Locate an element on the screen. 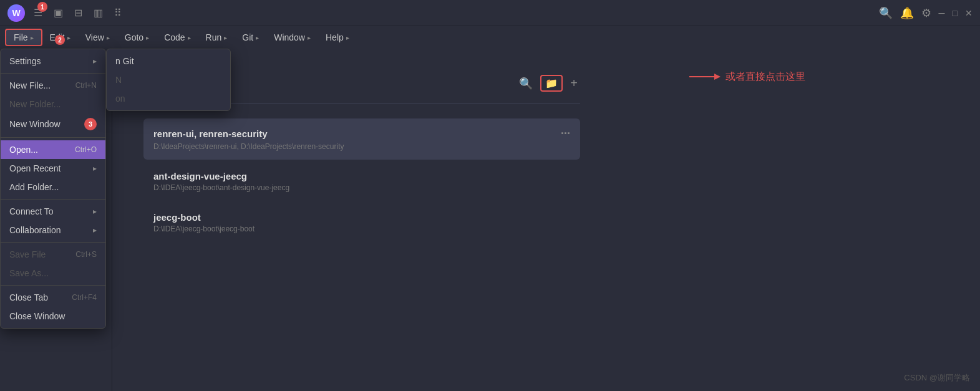  annotation-text: 或者直接点击这里 is located at coordinates (765, 77).